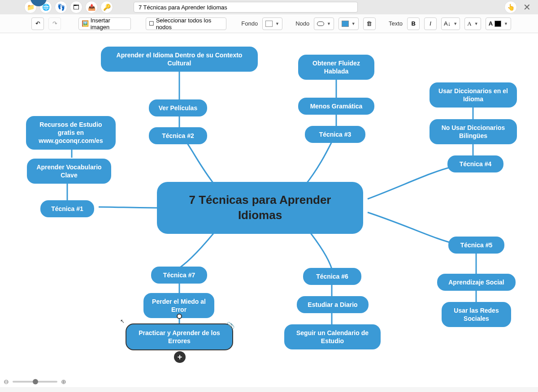 The image size is (538, 392). Describe the element at coordinates (336, 106) in the screenshot. I see `node-t3-c1: Menos Gramática` at that location.